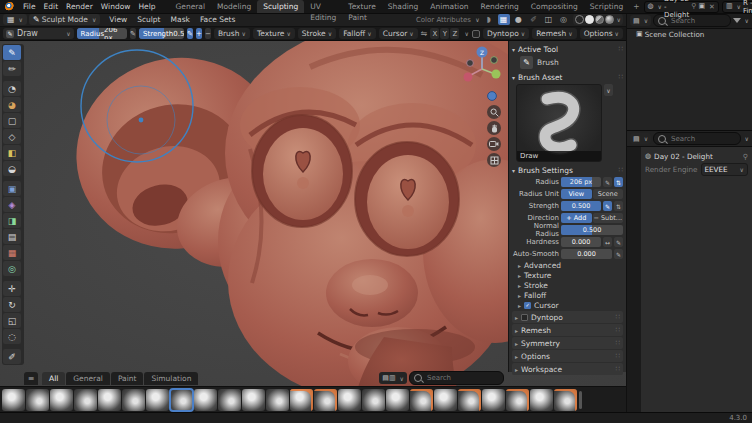 Image resolution: width=752 pixels, height=423 pixels. What do you see at coordinates (618, 254) in the screenshot?
I see `auto-smooth-pressure-toggle: ✎` at bounding box center [618, 254].